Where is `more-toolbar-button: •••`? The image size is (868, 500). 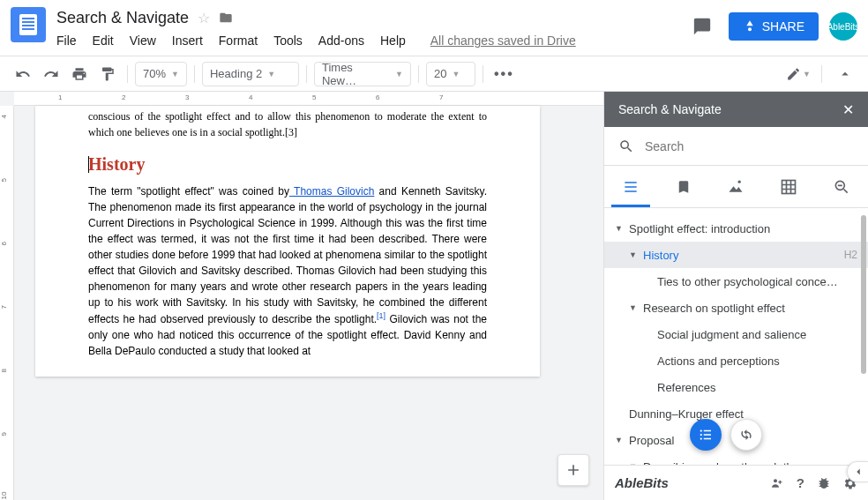 more-toolbar-button: ••• is located at coordinates (505, 74).